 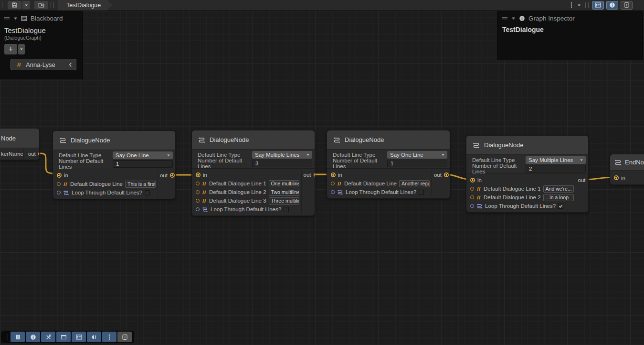 I want to click on property-row: Number of Default Lines1, so click(x=389, y=163).